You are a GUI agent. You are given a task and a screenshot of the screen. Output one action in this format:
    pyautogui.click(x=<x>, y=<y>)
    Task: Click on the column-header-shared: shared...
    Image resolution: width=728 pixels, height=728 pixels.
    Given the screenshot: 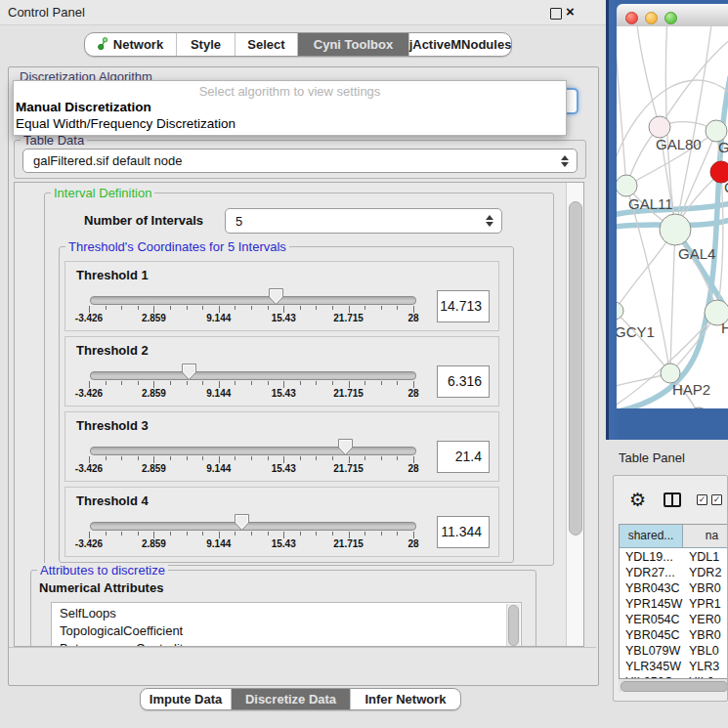 What is the action you would take?
    pyautogui.click(x=651, y=536)
    